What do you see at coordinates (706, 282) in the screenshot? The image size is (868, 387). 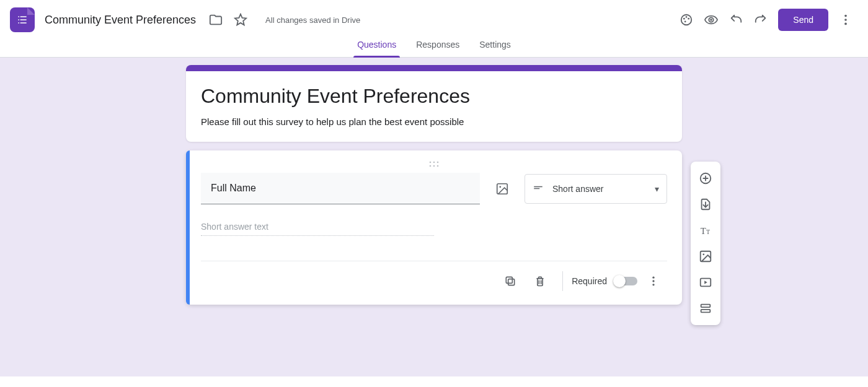 I see `add-video-button` at bounding box center [706, 282].